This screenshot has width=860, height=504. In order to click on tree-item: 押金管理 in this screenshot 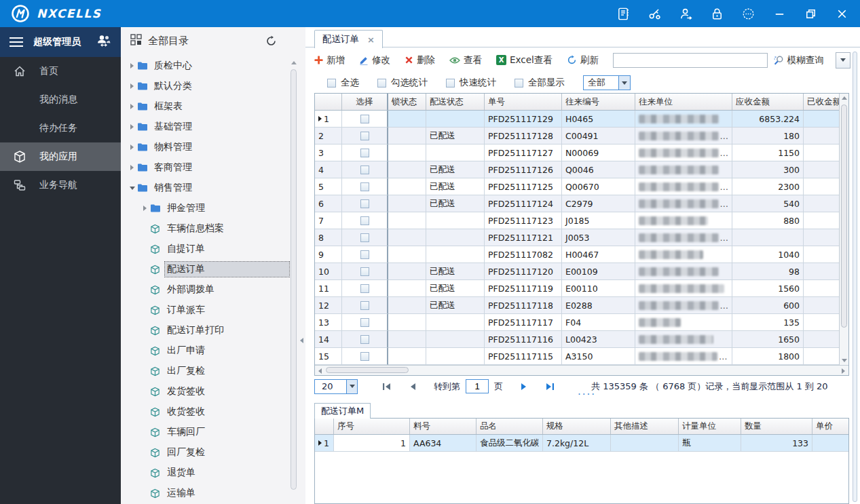, I will do `click(213, 208)`.